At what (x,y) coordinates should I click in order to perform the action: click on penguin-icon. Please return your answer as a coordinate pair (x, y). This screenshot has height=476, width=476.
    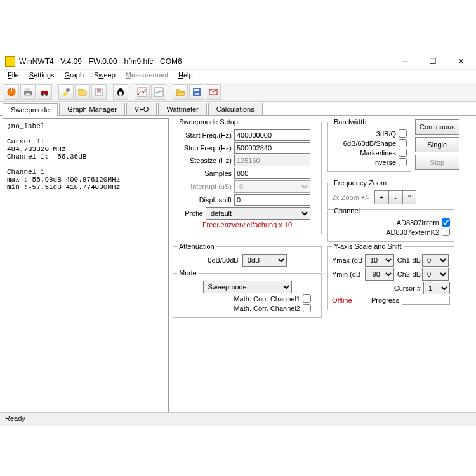
    Looking at the image, I should click on (121, 92).